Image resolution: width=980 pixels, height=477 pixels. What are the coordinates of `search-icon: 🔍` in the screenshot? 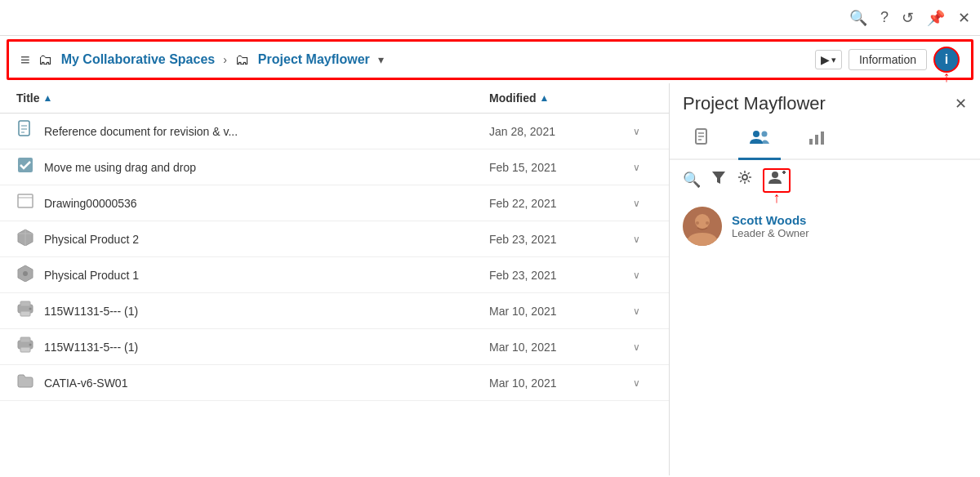 It's located at (858, 18).